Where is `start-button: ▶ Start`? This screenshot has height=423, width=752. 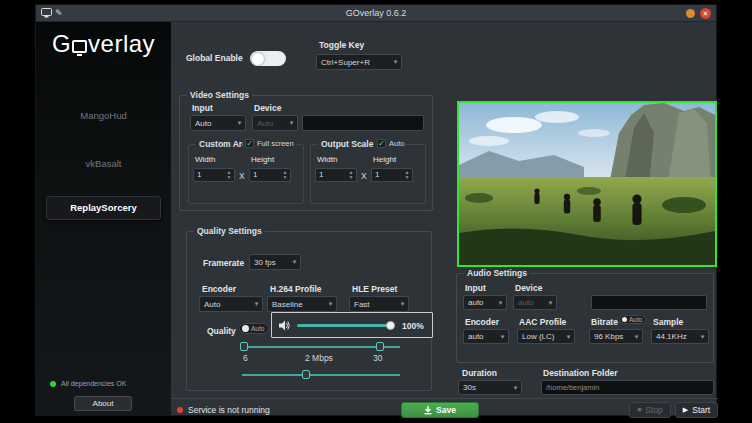 start-button: ▶ Start is located at coordinates (696, 410).